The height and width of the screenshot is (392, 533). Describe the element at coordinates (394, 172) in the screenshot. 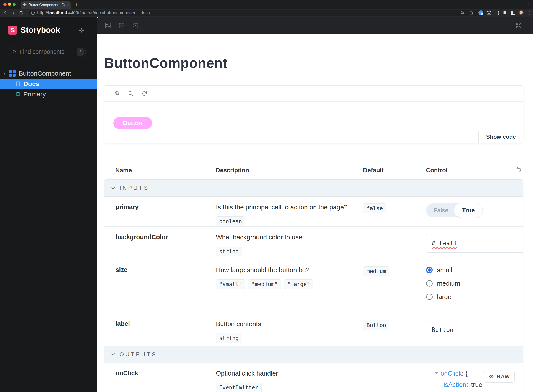

I see `col-header-default: Default` at that location.